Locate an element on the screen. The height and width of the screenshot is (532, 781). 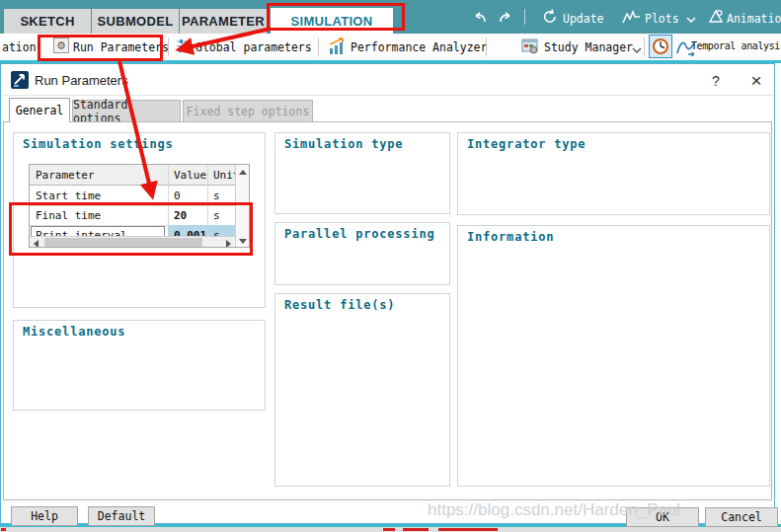
ribbon-separator is located at coordinates (525, 17).